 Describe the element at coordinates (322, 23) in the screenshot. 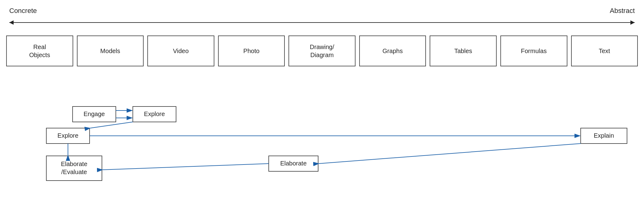

I see `spectrum-arrow` at that location.